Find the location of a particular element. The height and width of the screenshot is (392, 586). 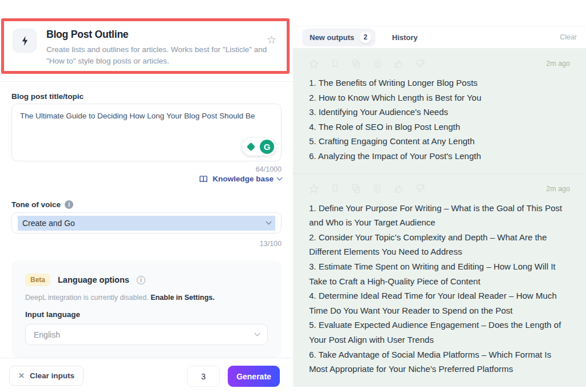

outline-item: 4. The Role of SEO in Blog Post Length is located at coordinates (440, 127).